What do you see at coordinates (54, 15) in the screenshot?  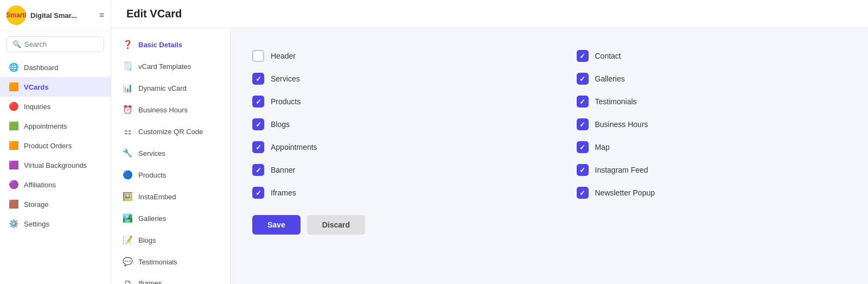 I see `app-name: Digital Smar...` at bounding box center [54, 15].